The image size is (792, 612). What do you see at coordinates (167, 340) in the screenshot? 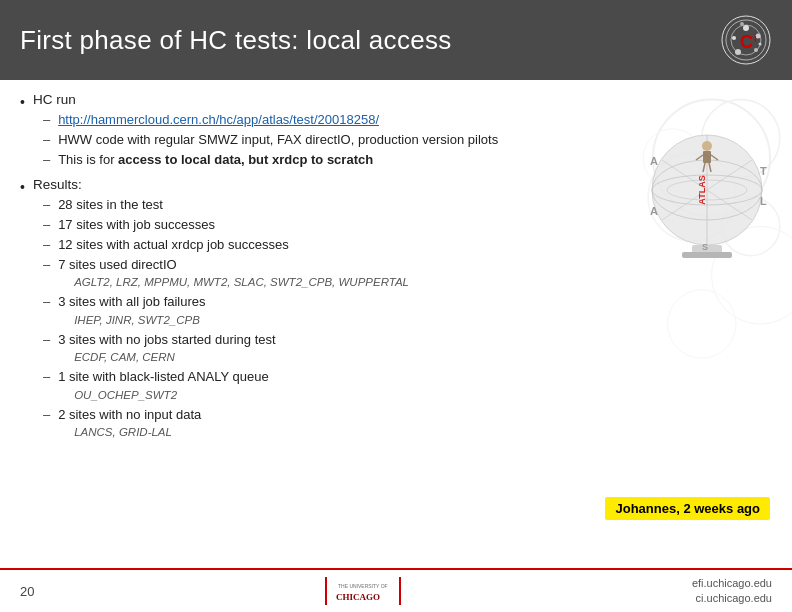
I see `sites-3-nojobs: 3 sites with no jobs started during test` at bounding box center [167, 340].